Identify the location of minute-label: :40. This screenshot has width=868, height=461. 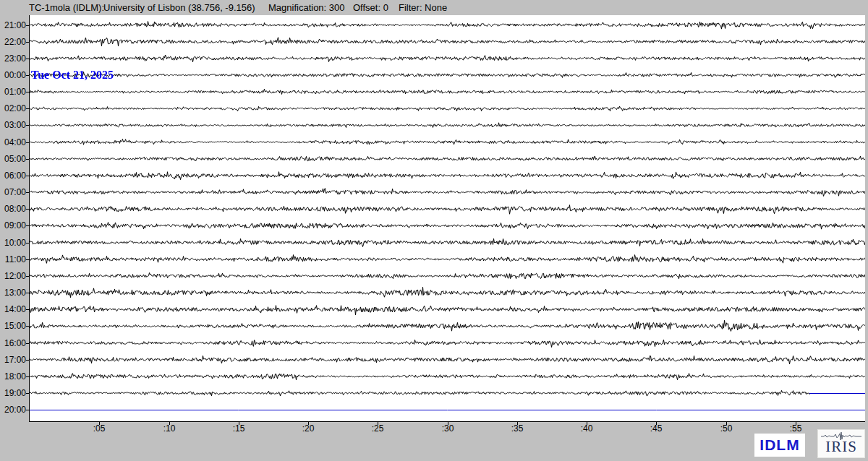
(587, 428).